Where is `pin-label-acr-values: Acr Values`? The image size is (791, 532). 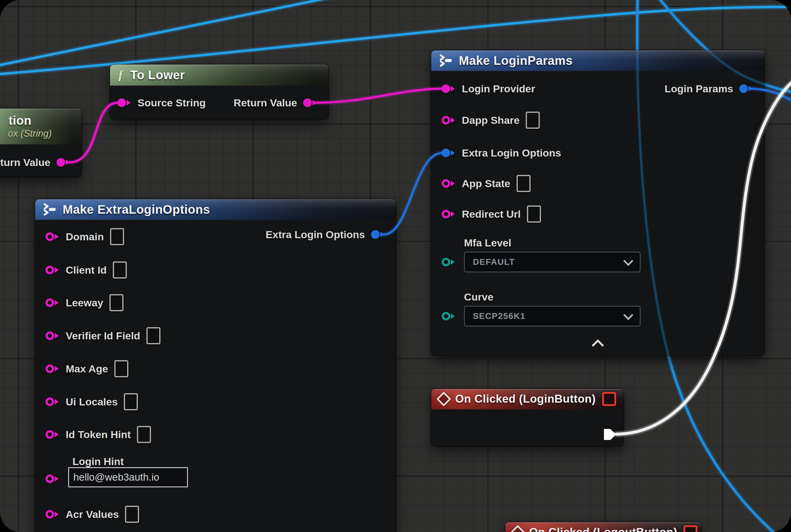 pin-label-acr-values: Acr Values is located at coordinates (92, 514).